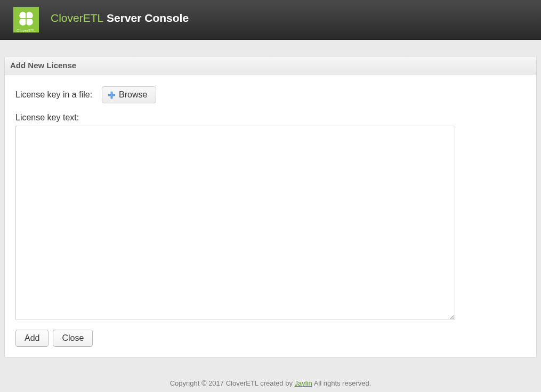 The image size is (541, 392). What do you see at coordinates (77, 18) in the screenshot?
I see `app-title-brand: CloverETL` at bounding box center [77, 18].